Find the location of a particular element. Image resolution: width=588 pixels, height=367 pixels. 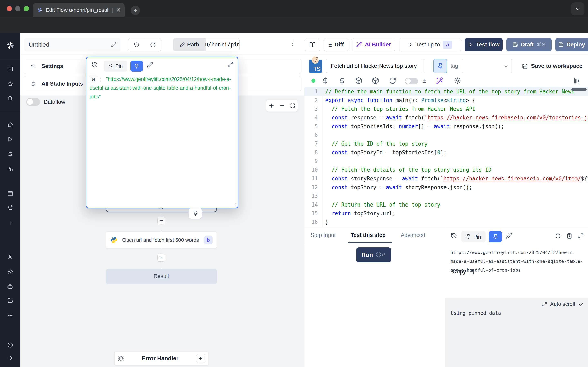

code-line: 5 const topStoriesIds: number[] = await … is located at coordinates (446, 126).